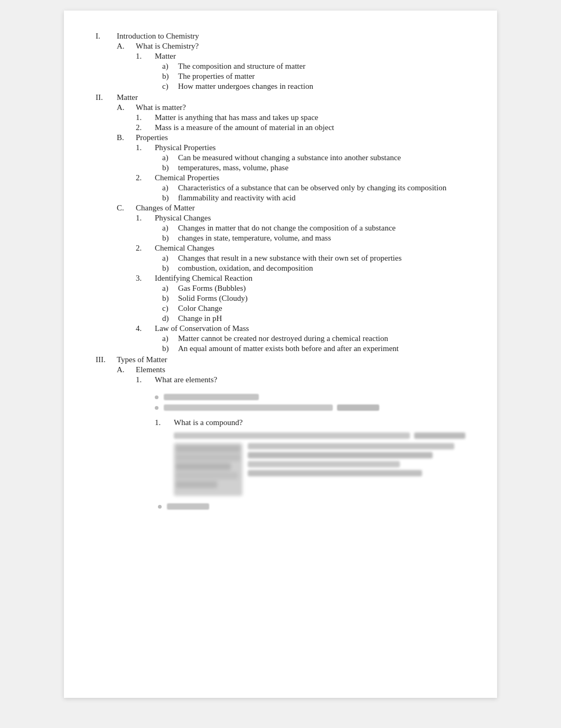 Image resolution: width=561 pixels, height=728 pixels. I want to click on section-i-a-1-label: Matter, so click(165, 56).